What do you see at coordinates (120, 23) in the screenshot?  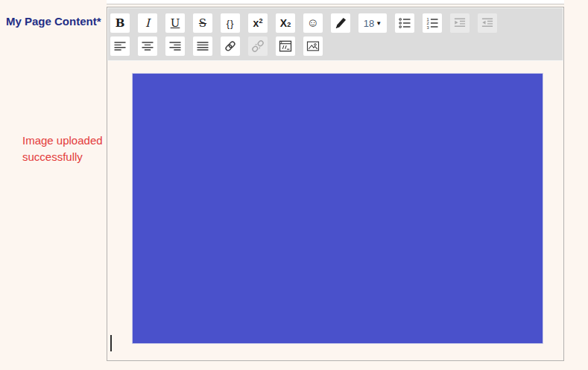 I see `bold-button: B` at bounding box center [120, 23].